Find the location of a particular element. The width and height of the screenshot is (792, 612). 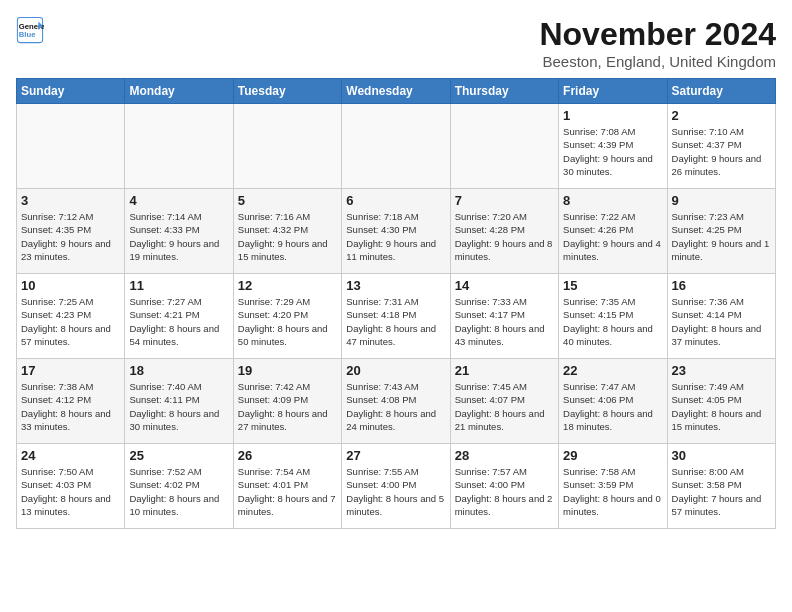

calendar-title: November 2024 is located at coordinates (658, 34).